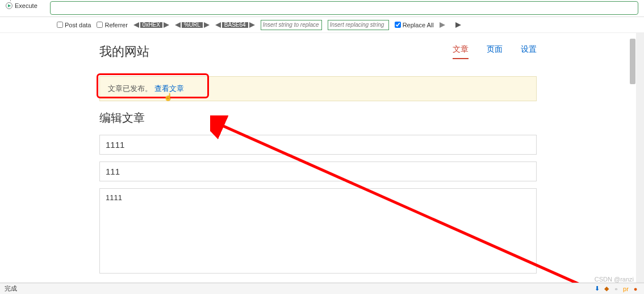 The width and height of the screenshot is (644, 294). I want to click on download-icon: ⬇, so click(597, 289).